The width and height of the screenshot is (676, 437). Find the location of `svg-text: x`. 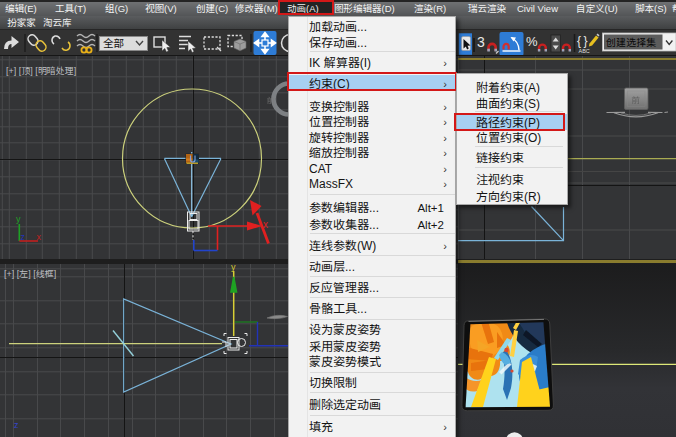

svg-text: x is located at coordinates (40, 236).